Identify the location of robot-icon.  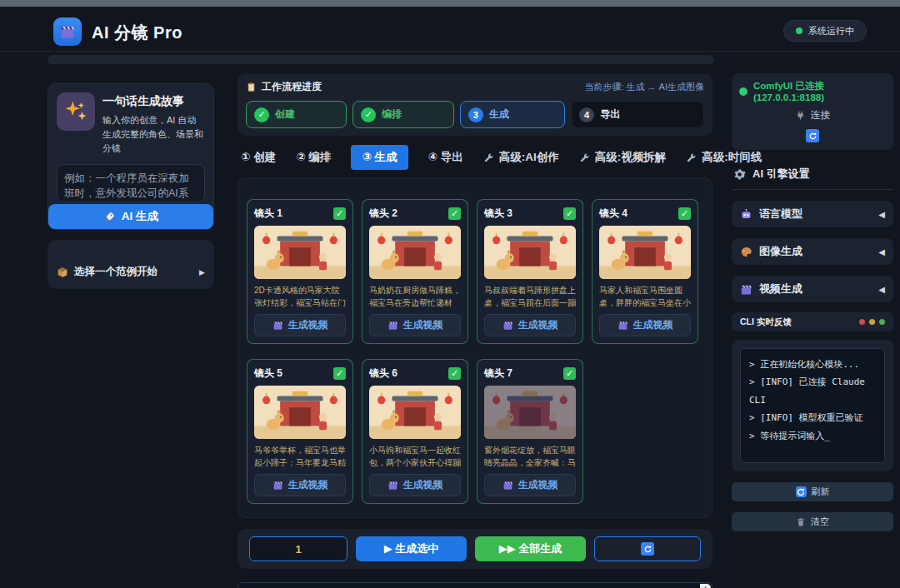
(747, 215).